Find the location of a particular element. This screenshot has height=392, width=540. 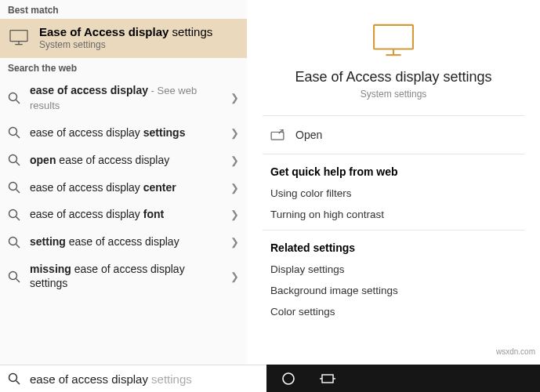

best-match-subtitle: System settings is located at coordinates (125, 45).